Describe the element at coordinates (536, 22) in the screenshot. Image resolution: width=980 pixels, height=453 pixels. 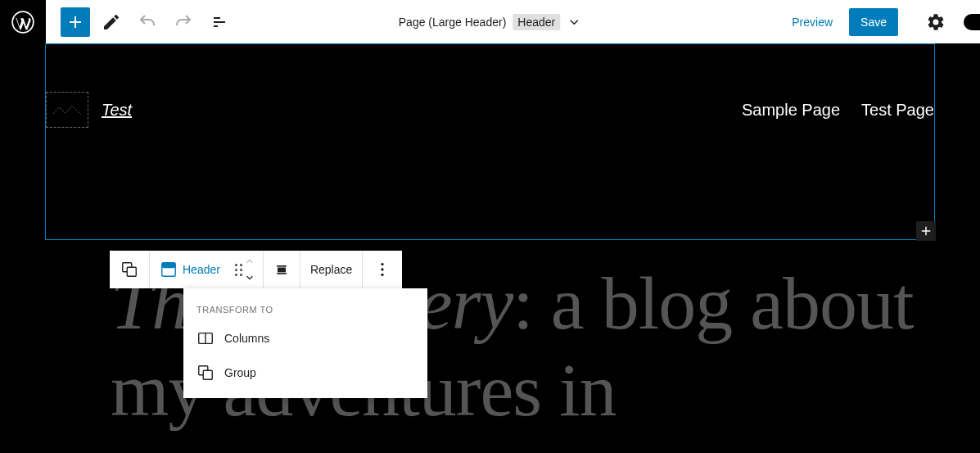
I see `template-part-badge: Header` at that location.